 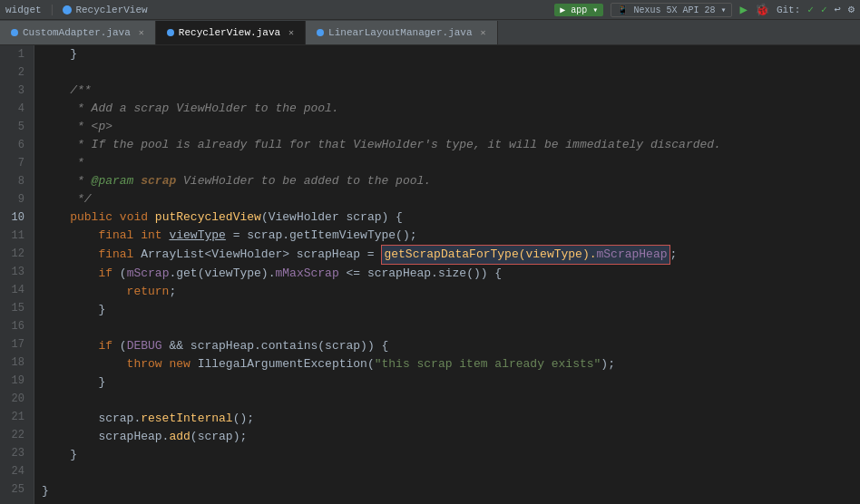 What do you see at coordinates (291, 33) in the screenshot?
I see `tab-close-RecyclerView: ✕` at bounding box center [291, 33].